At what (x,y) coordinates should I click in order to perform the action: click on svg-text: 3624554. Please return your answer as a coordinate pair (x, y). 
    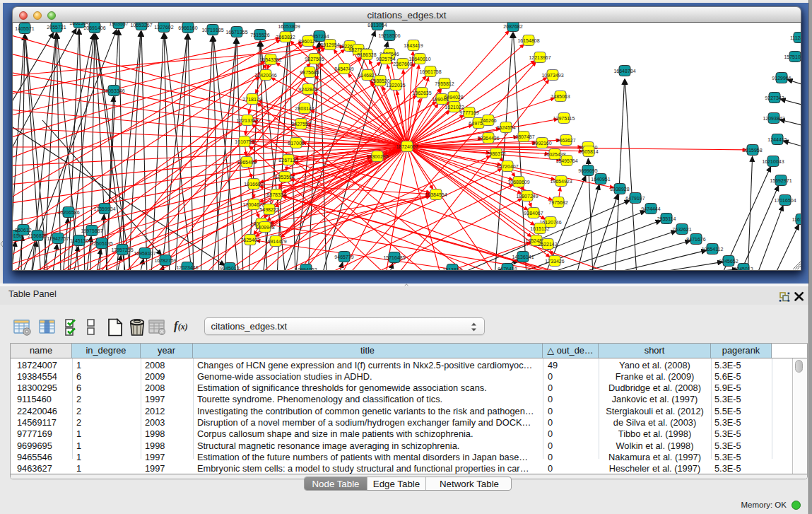
    Looking at the image, I should click on (506, 127).